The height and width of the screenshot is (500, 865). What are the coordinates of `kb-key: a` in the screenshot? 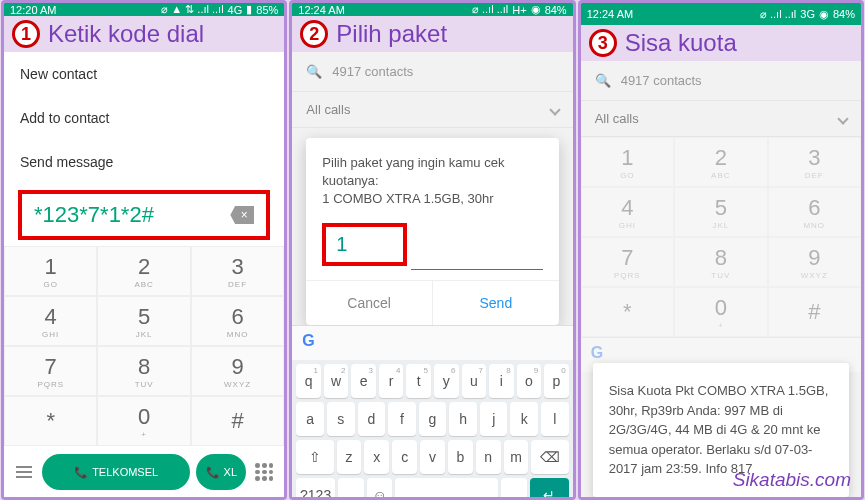 It's located at (310, 419).